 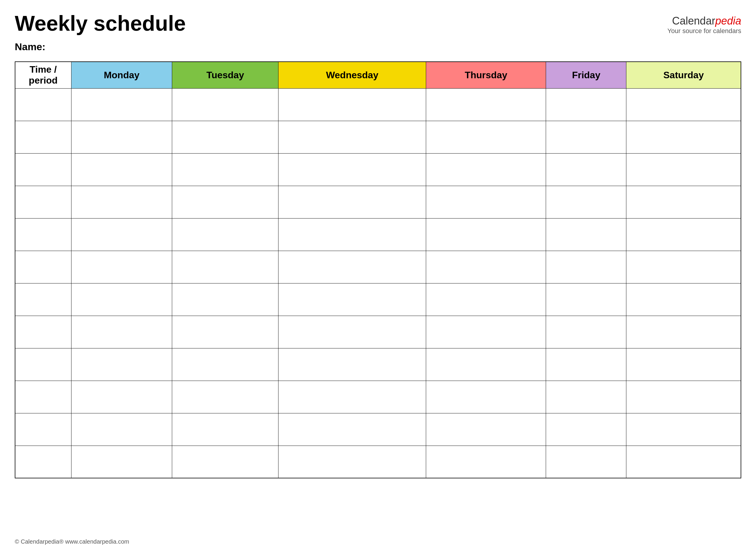 What do you see at coordinates (684, 75) in the screenshot?
I see `col-header-saturday: Saturday` at bounding box center [684, 75].